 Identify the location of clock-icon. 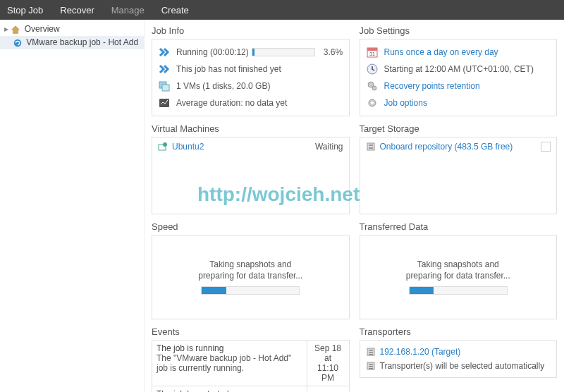
(372, 69).